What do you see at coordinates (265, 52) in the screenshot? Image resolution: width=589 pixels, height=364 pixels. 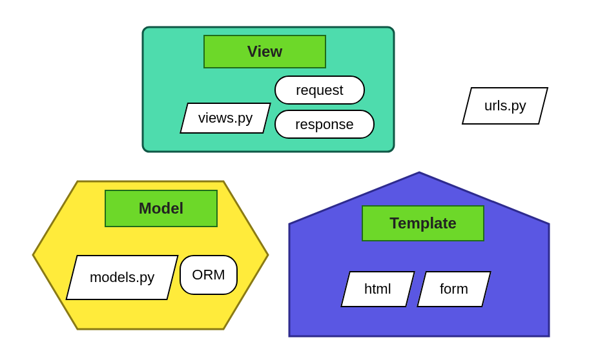 I see `view-title-text: View` at bounding box center [265, 52].